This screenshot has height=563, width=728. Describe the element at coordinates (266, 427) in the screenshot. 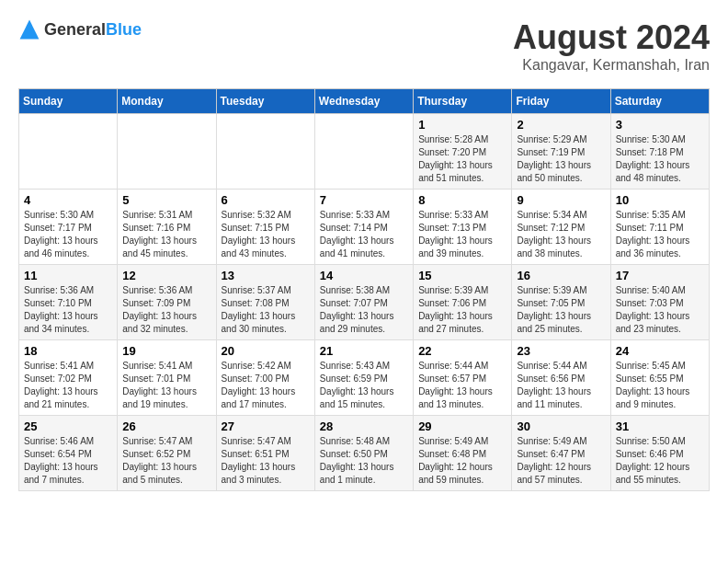

I see `day-number: 27` at that location.